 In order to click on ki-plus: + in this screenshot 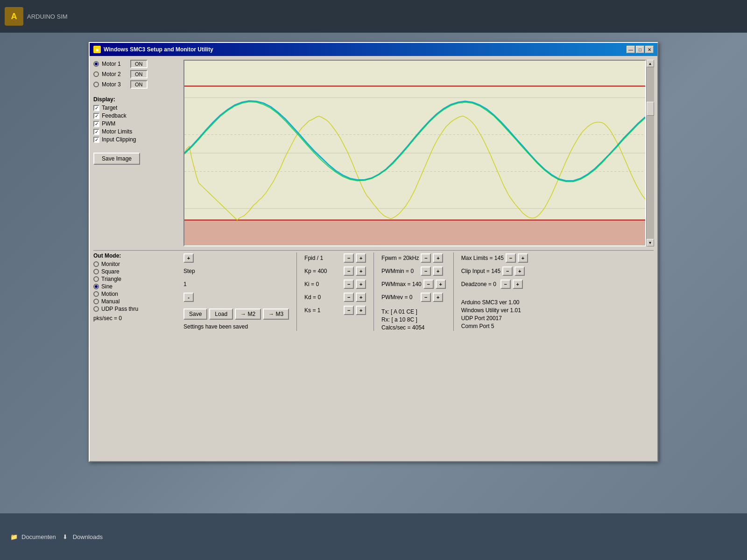, I will do `click(361, 284)`.